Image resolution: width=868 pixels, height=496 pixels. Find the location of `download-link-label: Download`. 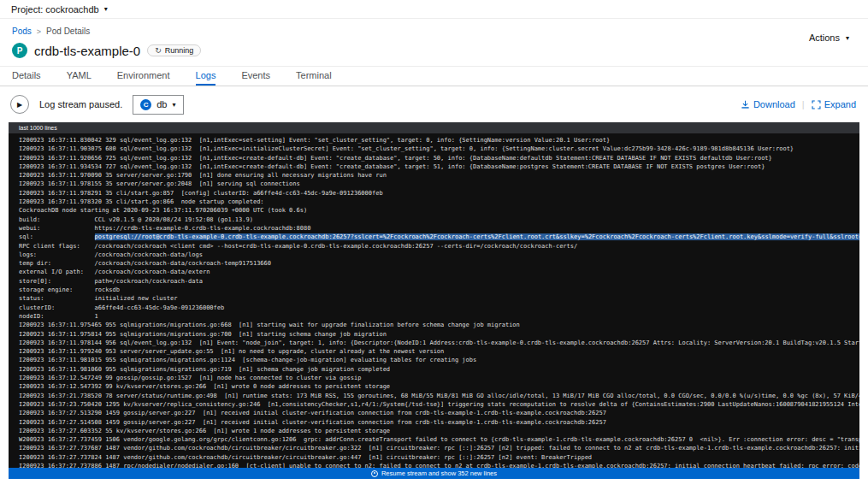

download-link-label: Download is located at coordinates (775, 104).